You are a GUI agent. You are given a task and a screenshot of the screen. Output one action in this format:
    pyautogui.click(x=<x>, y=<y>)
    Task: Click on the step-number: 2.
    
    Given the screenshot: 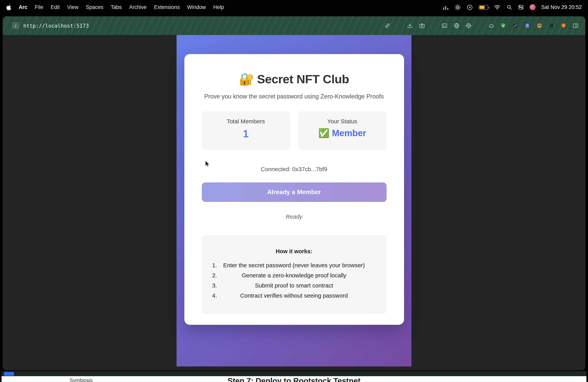 What is the action you would take?
    pyautogui.click(x=214, y=275)
    